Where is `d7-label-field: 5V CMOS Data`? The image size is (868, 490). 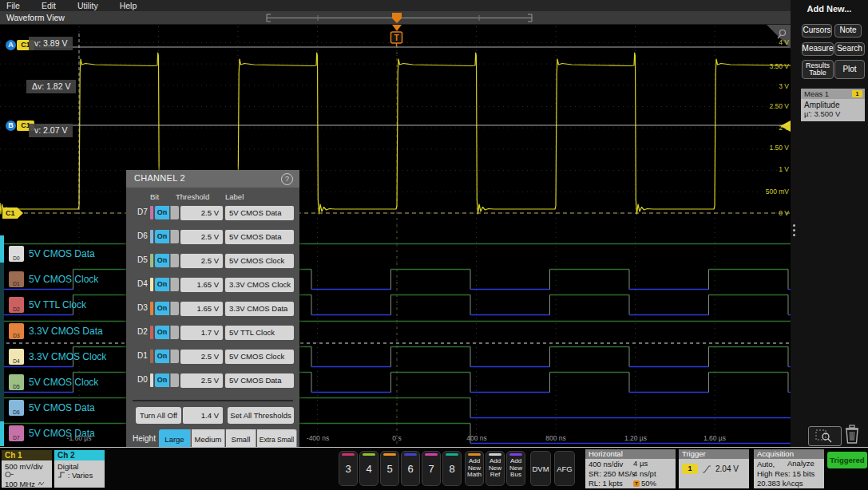
d7-label-field: 5V CMOS Data is located at coordinates (260, 213).